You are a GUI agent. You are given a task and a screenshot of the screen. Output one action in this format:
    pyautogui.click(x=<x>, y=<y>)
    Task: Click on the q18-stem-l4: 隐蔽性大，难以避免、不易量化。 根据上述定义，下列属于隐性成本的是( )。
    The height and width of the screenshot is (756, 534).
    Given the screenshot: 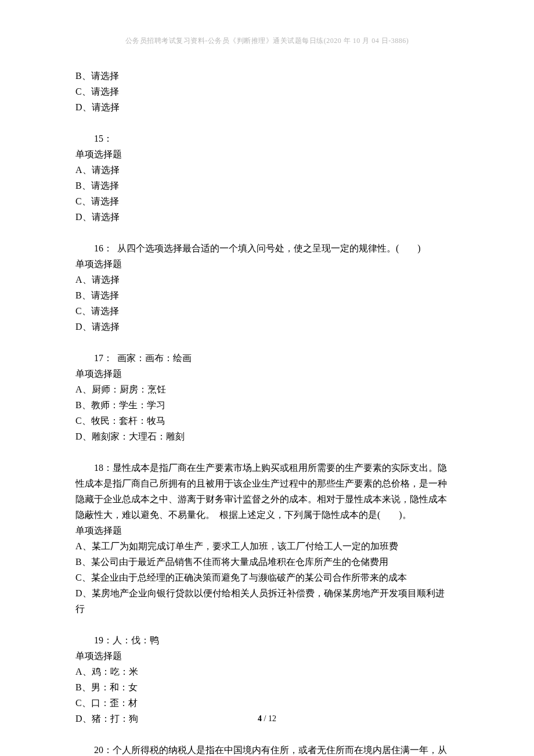 What is the action you would take?
    pyautogui.click(x=267, y=514)
    